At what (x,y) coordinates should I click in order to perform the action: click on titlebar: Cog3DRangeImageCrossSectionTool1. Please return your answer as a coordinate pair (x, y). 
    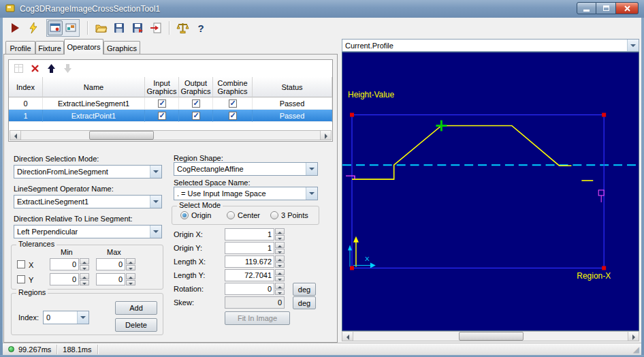
    Looking at the image, I should click on (322, 9).